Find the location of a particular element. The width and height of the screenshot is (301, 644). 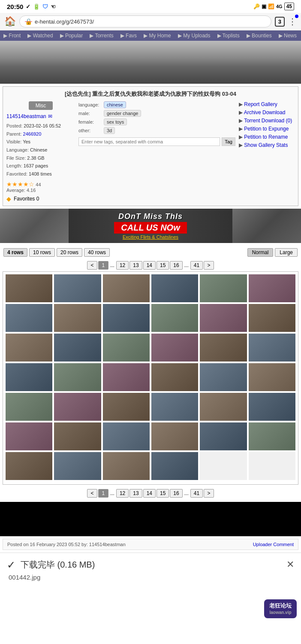

download-close-button: ✕ is located at coordinates (290, 565).